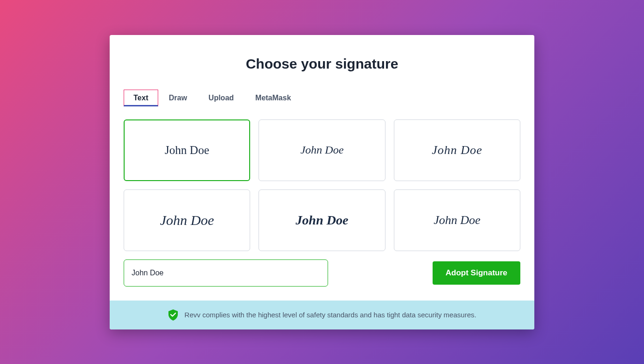 This screenshot has height=364, width=644. Describe the element at coordinates (330, 315) in the screenshot. I see `compliance-text: Revv complies with the highest level of …` at that location.